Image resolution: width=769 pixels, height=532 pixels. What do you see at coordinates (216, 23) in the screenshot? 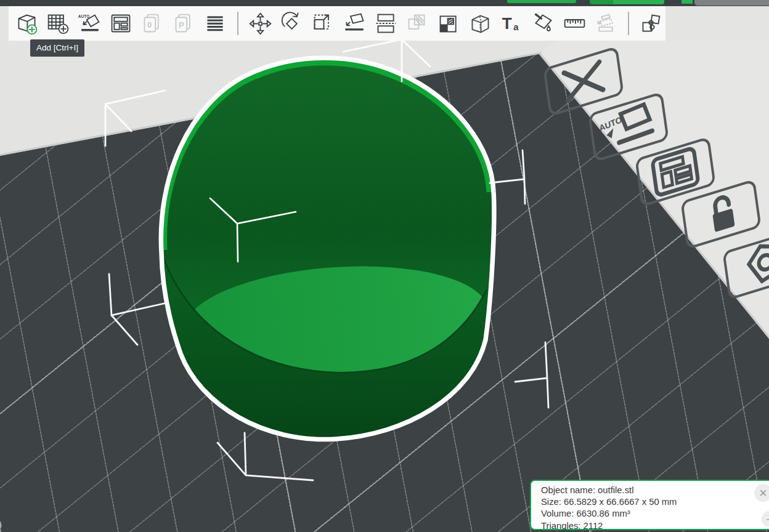
I see `layers-icon` at bounding box center [216, 23].